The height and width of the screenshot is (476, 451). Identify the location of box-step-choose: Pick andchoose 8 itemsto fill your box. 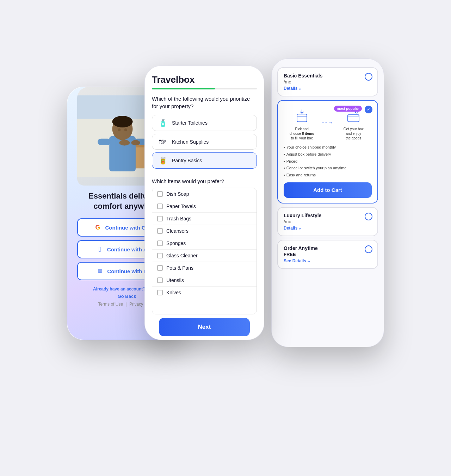
(302, 125).